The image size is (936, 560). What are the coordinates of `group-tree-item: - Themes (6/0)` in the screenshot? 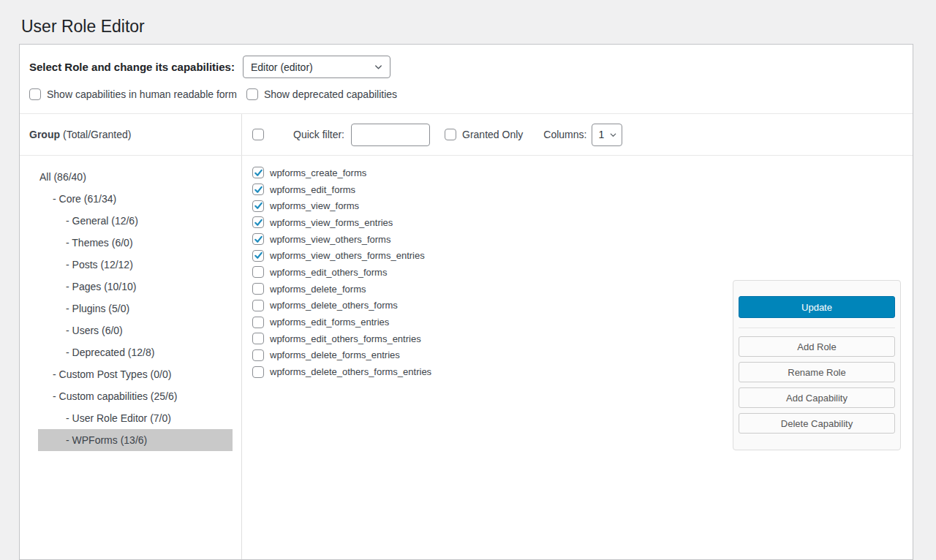 It's located at (135, 243).